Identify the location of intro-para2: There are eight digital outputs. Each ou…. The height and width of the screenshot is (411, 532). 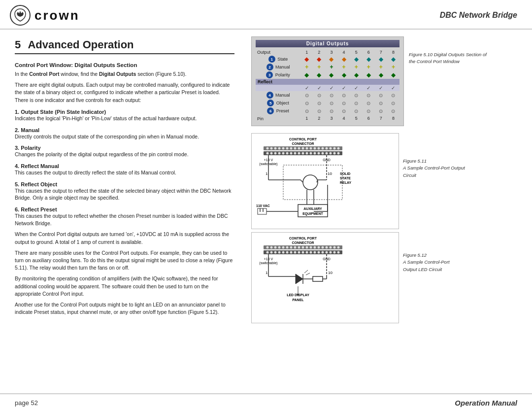
(125, 93).